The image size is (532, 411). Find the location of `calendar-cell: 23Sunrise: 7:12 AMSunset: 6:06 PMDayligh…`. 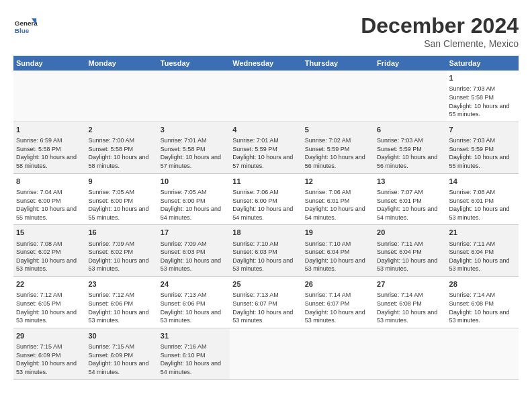

calendar-cell: 23Sunrise: 7:12 AMSunset: 6:06 PMDayligh… is located at coordinates (121, 302).